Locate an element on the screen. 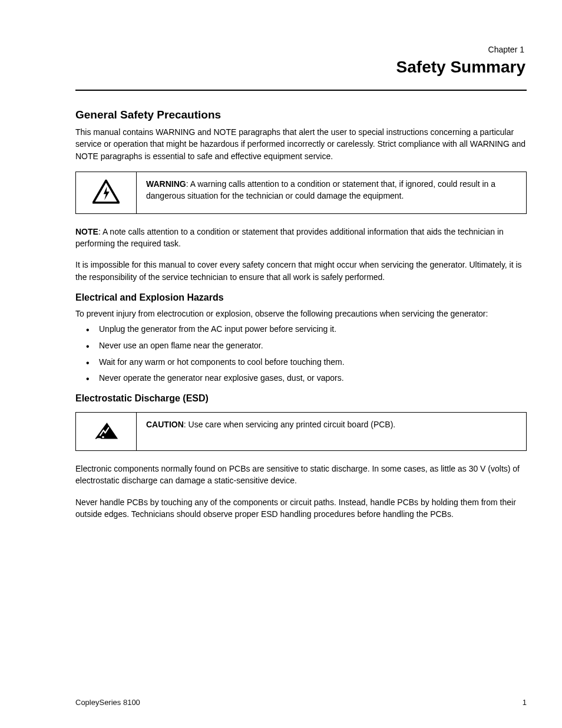 The width and height of the screenshot is (562, 728). paragraph: It is impossible for this manual to cove… is located at coordinates (301, 271).